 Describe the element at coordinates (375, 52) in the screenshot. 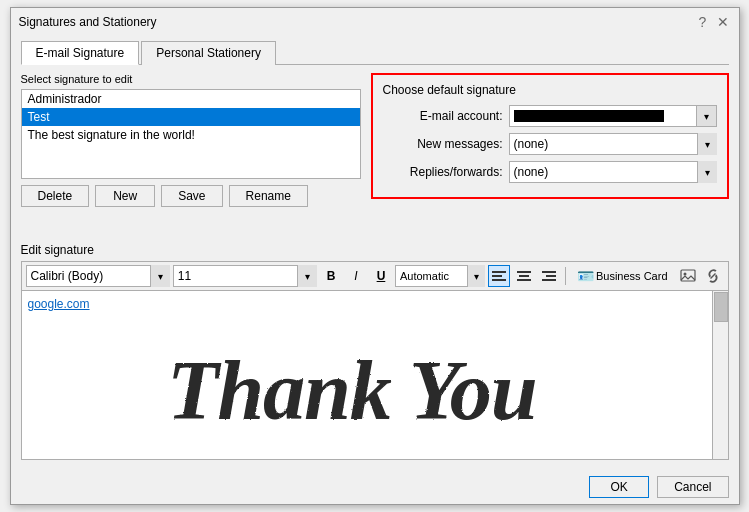

I see `tab-bar: E-mail Signature Personal Stationery` at that location.